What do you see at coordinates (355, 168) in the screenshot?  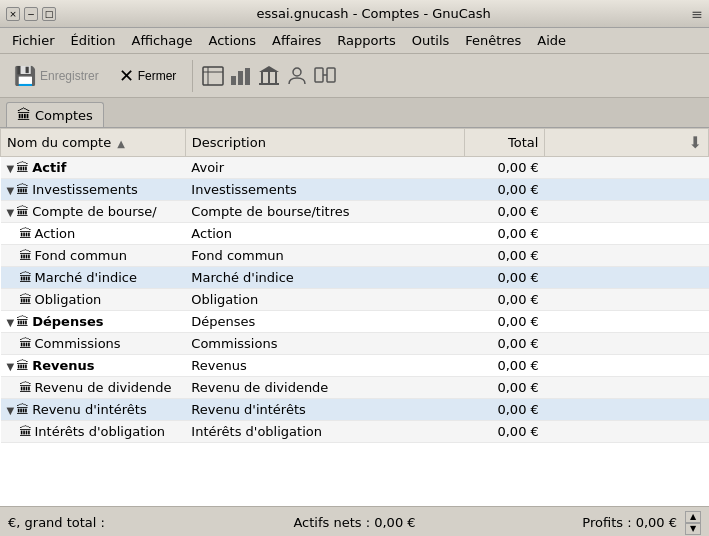 I see `table-row: ▼🏛ActifAvoir0,00 €` at bounding box center [355, 168].